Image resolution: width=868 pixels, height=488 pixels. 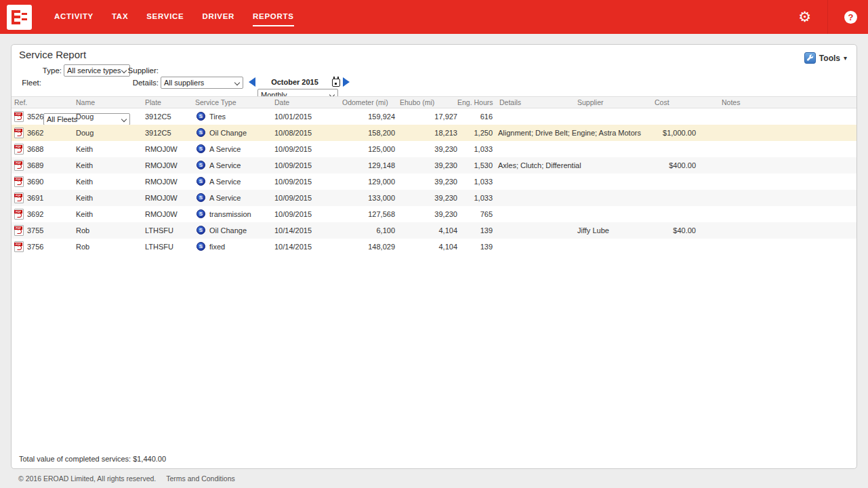 What do you see at coordinates (434, 133) in the screenshot?
I see `table-row: PDF3662Doug3912C5SOil Change10/08/201515…` at bounding box center [434, 133].